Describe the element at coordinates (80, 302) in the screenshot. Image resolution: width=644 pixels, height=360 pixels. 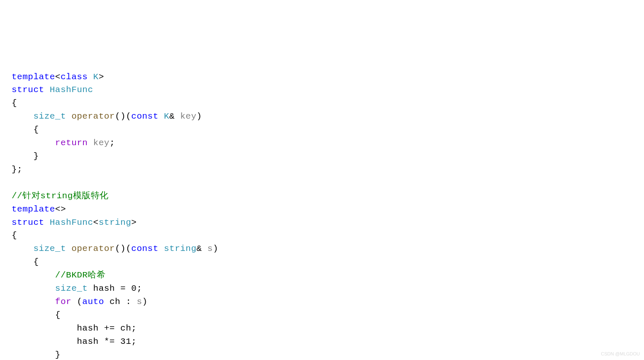
I see `line-18: for (auto ch : s)` at that location.